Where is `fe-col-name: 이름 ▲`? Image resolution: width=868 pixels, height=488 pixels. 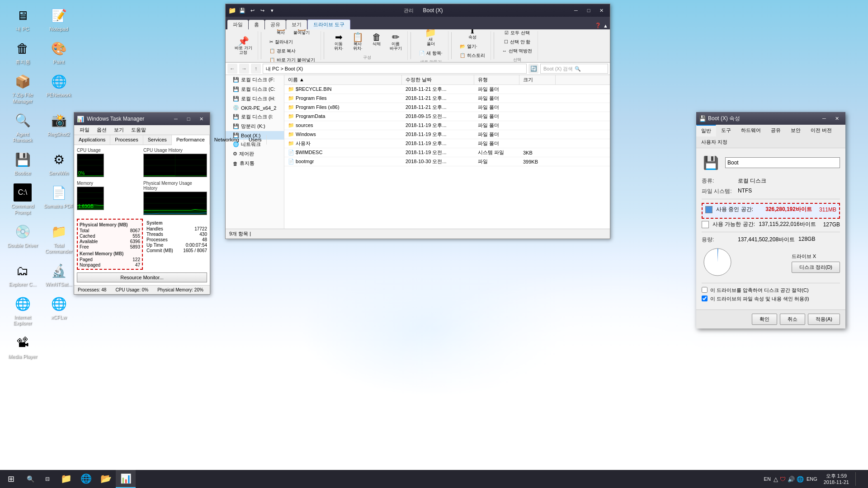 fe-col-name: 이름 ▲ is located at coordinates (343, 80).